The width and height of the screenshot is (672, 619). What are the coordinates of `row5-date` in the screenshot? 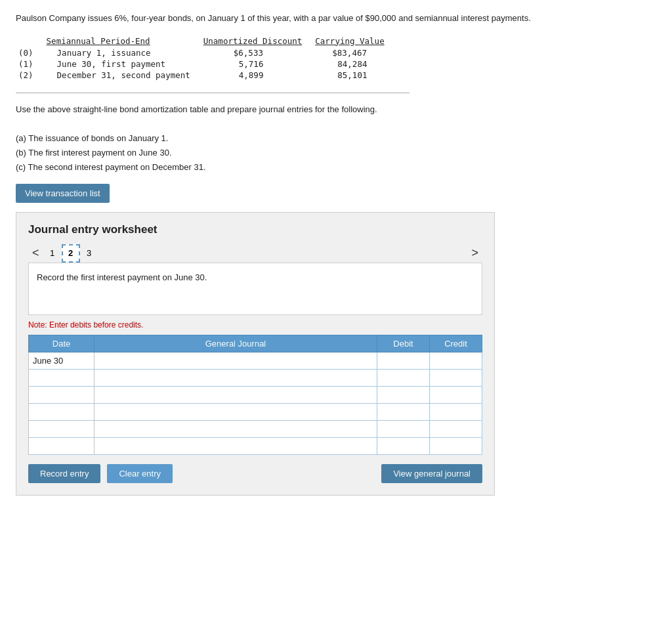 It's located at (62, 429).